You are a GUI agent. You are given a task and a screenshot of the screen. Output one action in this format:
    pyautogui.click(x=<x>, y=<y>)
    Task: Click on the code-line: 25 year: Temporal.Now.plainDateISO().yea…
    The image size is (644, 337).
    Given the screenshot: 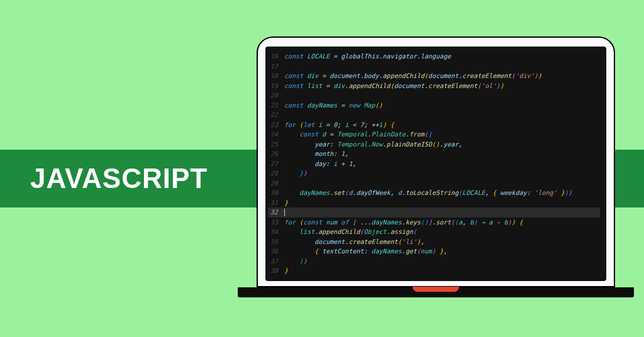 What is the action you would take?
    pyautogui.click(x=434, y=145)
    